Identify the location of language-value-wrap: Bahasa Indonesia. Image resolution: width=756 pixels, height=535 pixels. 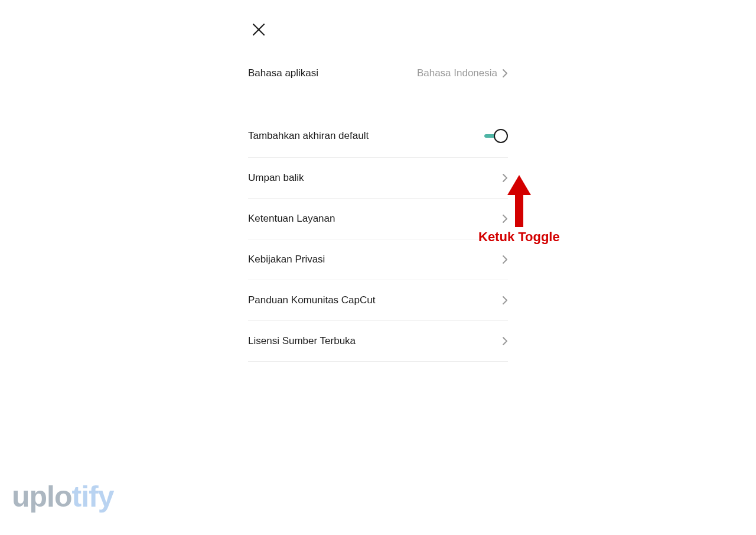
(462, 73).